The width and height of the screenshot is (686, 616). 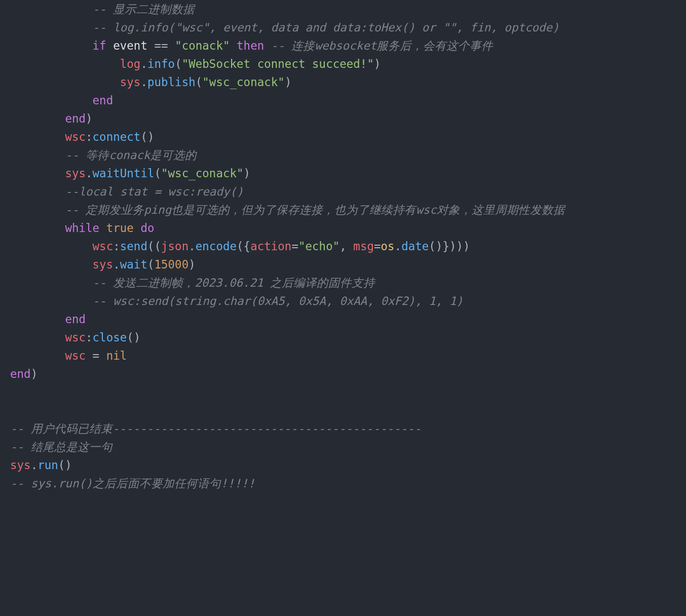 What do you see at coordinates (133, 483) in the screenshot?
I see `code-comment: -- sys.run()之后后面不要加任何语句!!!!!` at bounding box center [133, 483].